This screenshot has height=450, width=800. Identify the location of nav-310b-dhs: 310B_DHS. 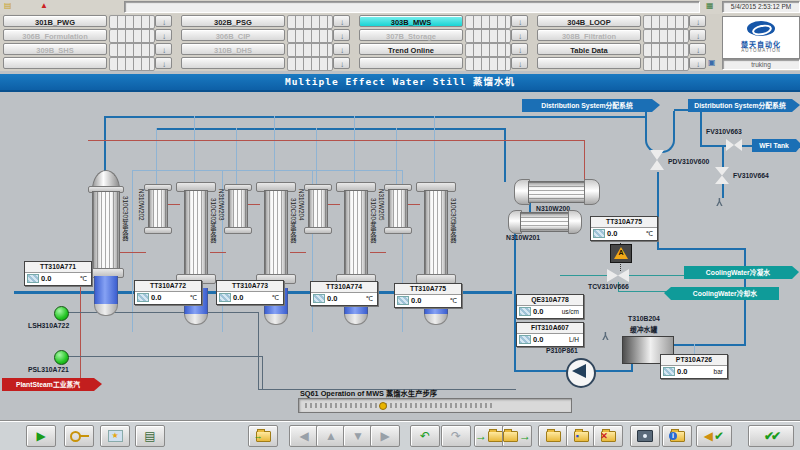
(233, 49).